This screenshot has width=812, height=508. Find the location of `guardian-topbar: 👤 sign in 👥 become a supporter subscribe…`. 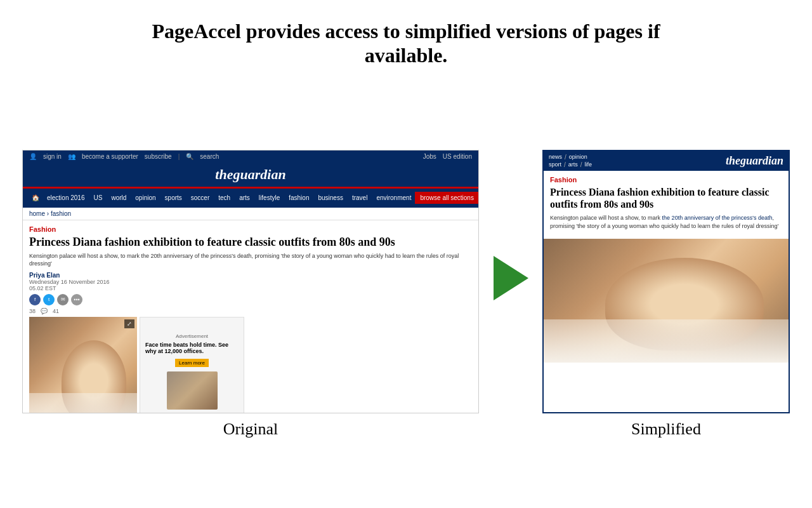

guardian-topbar: 👤 sign in 👥 become a supporter subscribe… is located at coordinates (251, 156).